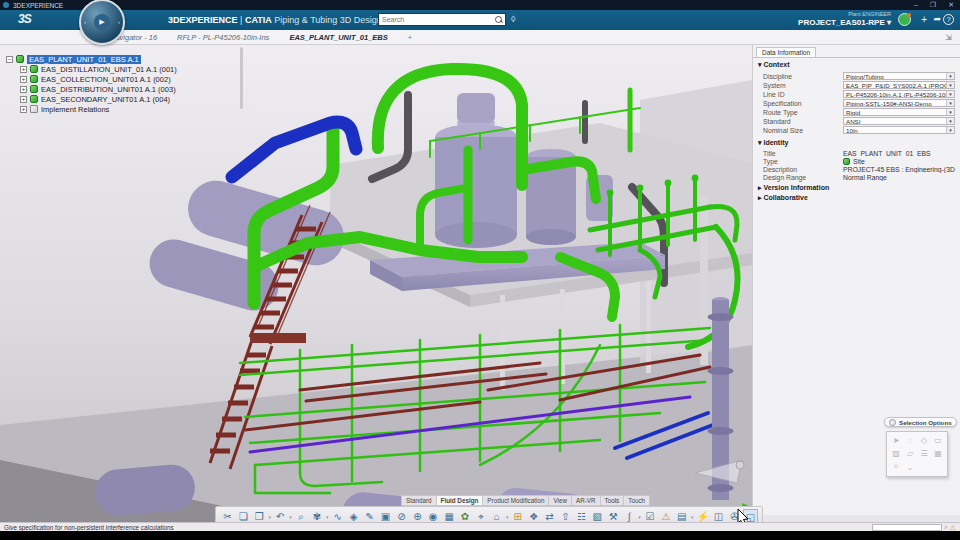  What do you see at coordinates (106, 100) in the screenshot?
I see `tree-item-label: EAS_SECONDARY_UNIT01 A.1 (004)` at bounding box center [106, 100].